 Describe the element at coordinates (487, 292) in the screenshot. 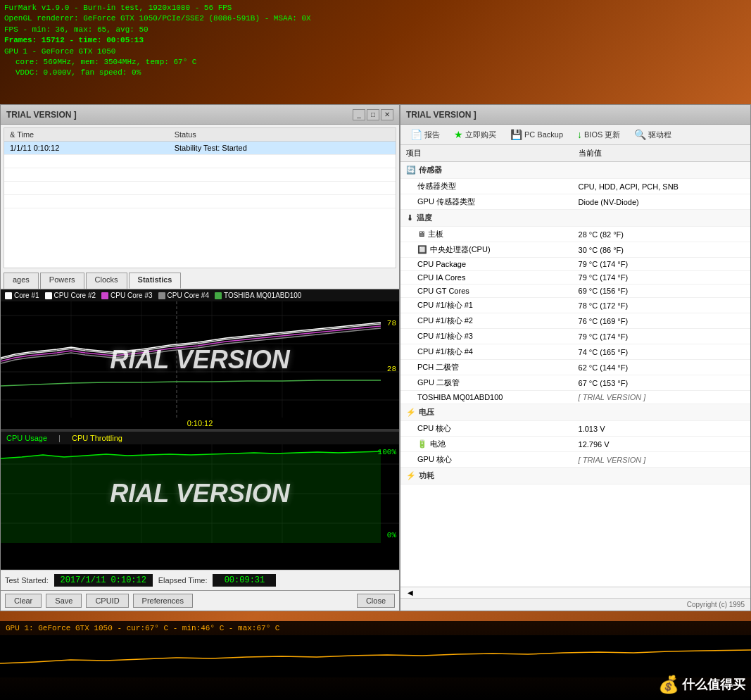

I see `cpu-gt-label: CPU GT Cores` at that location.